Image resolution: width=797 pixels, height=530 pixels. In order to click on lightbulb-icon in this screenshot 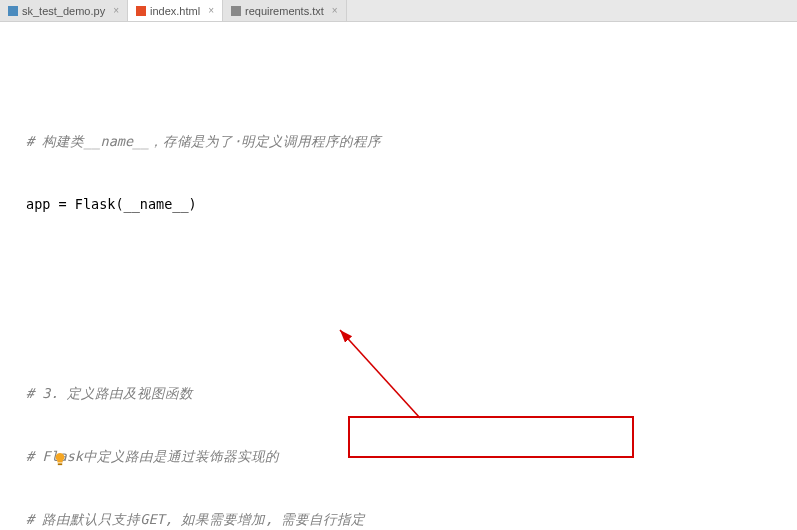, I will do `click(11, 437)`.